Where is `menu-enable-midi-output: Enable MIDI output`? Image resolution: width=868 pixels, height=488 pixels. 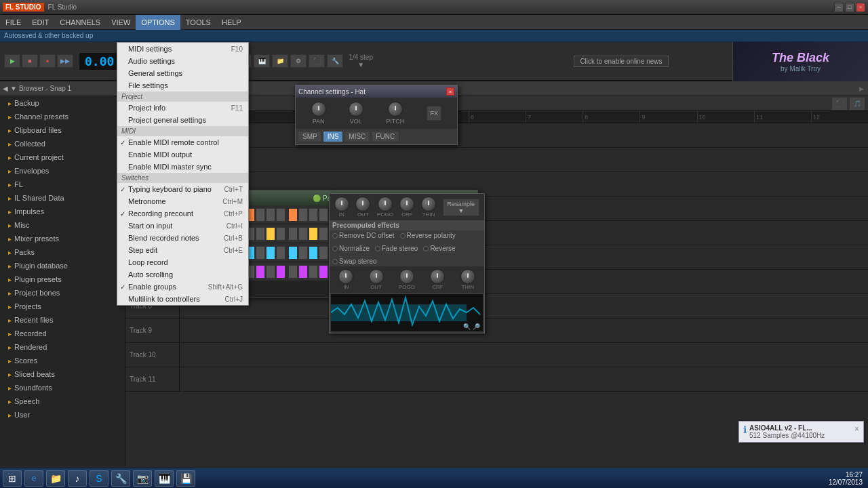 menu-enable-midi-output: Enable MIDI output is located at coordinates (183, 155).